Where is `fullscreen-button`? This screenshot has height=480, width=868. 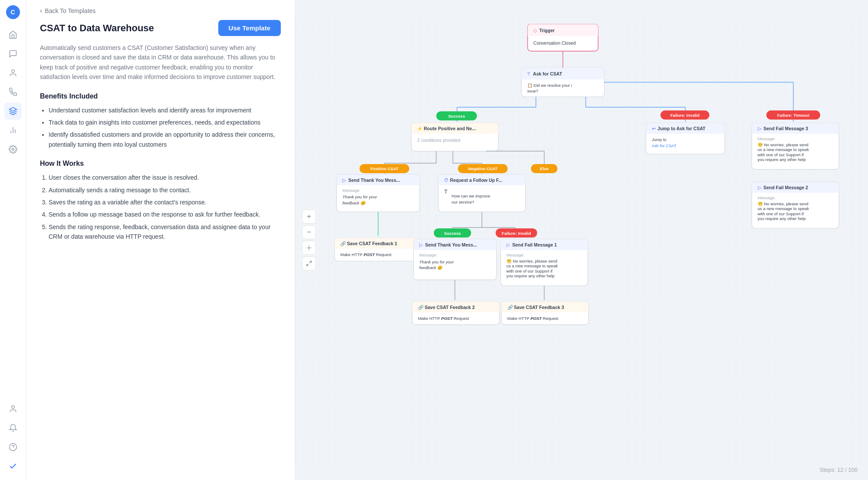
fullscreen-button is located at coordinates (309, 263).